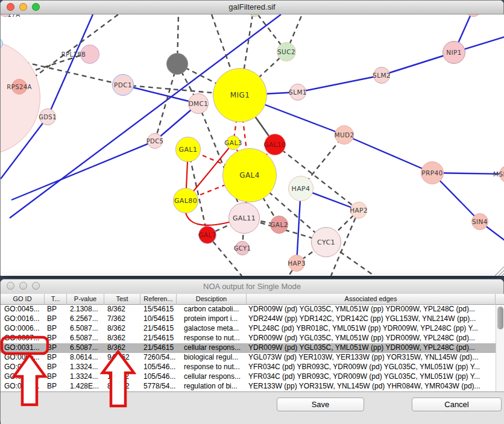 The image size is (504, 424). What do you see at coordinates (359, 210) in the screenshot?
I see `node-HAP2: HAP2` at bounding box center [359, 210].